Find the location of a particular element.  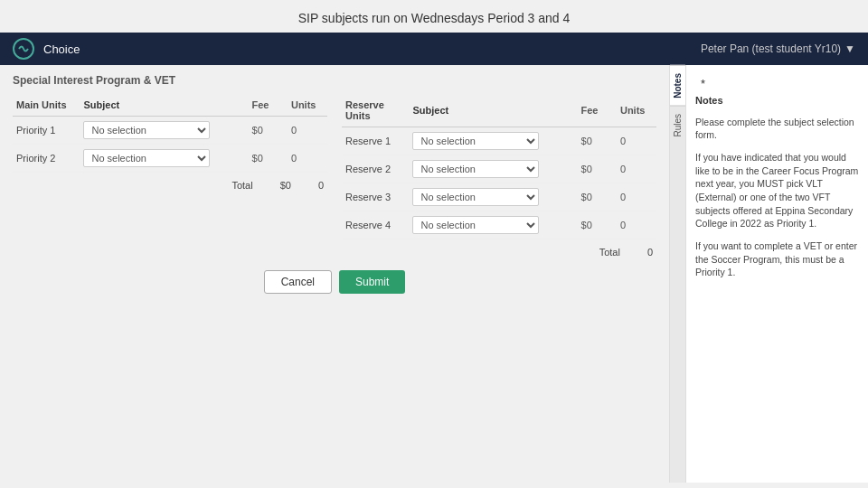

reserve-subject-select-2: No selection is located at coordinates (476, 197).